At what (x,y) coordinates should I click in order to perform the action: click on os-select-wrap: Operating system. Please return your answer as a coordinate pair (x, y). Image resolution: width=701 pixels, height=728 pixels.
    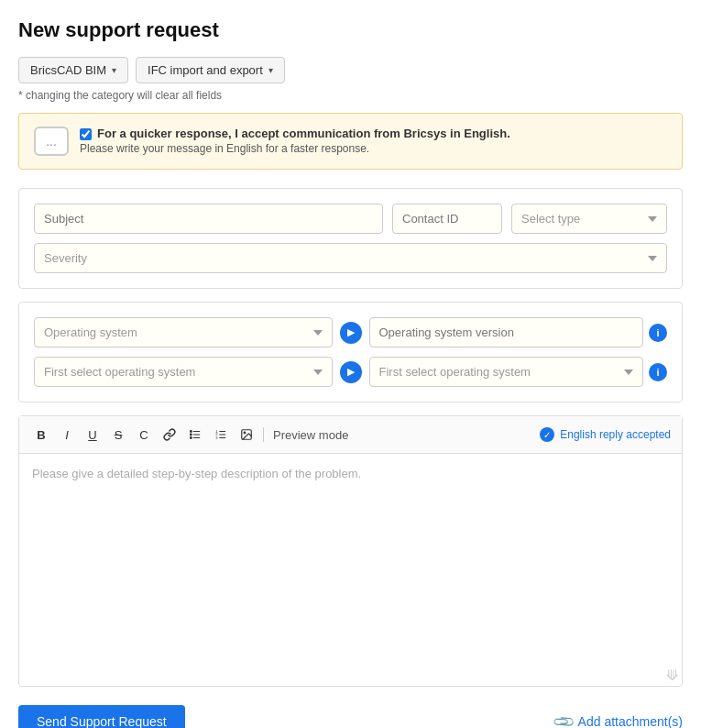
    Looking at the image, I should click on (183, 332).